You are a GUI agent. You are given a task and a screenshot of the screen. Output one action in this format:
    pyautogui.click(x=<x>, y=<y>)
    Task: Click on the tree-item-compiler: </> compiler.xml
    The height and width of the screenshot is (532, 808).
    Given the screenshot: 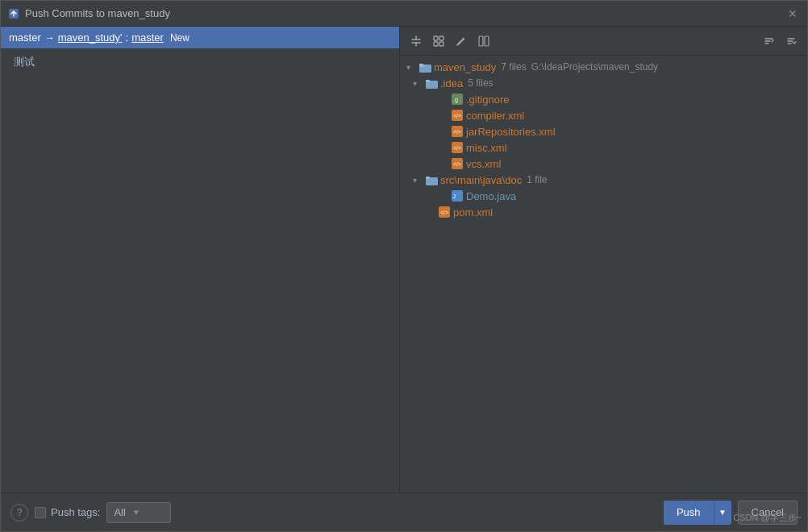 What is the action you would take?
    pyautogui.click(x=603, y=115)
    